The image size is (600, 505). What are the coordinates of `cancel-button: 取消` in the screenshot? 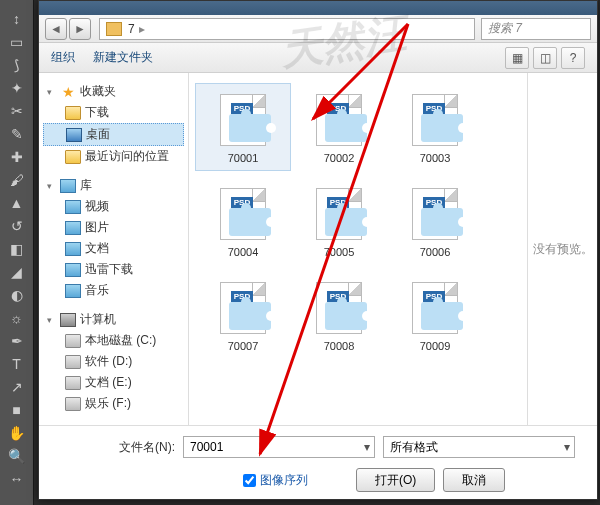 It's located at (474, 480).